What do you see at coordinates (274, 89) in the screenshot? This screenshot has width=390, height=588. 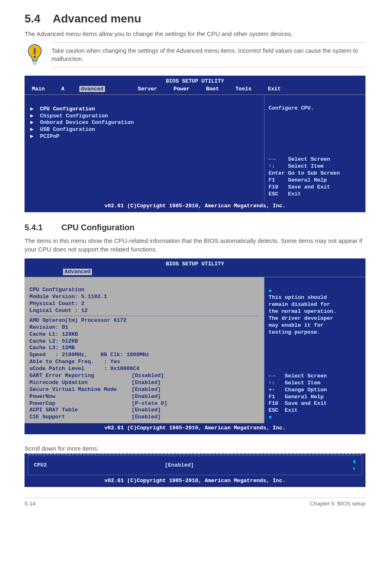 I see `menu-exit: Exit` at bounding box center [274, 89].